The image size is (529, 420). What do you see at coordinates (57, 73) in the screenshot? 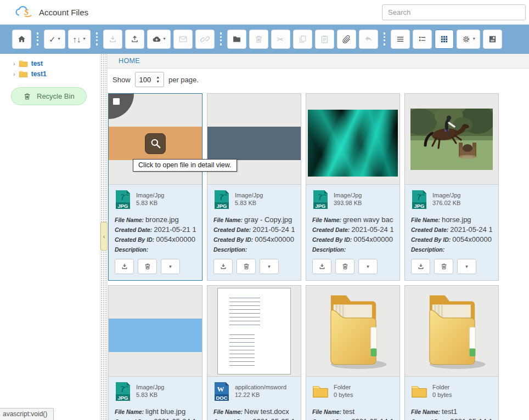
I see `sidebar-folder-test1: › test1` at bounding box center [57, 73].